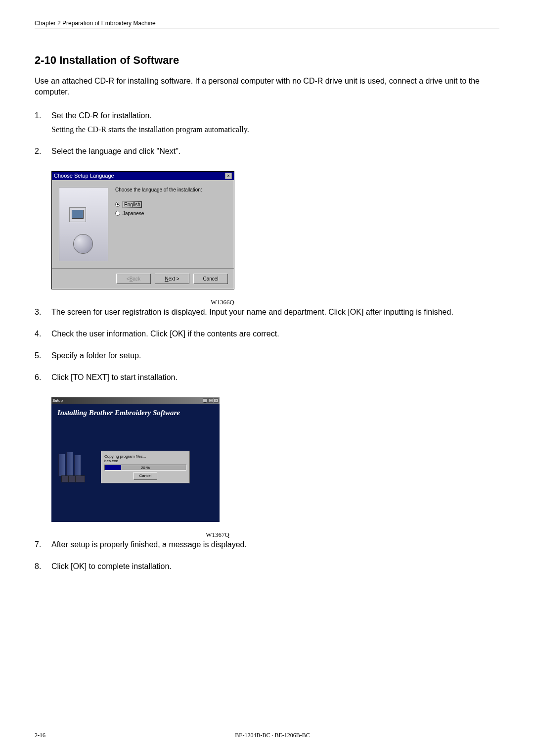 The height and width of the screenshot is (756, 534). Describe the element at coordinates (43, 312) in the screenshot. I see `step-number: 3.` at that location.